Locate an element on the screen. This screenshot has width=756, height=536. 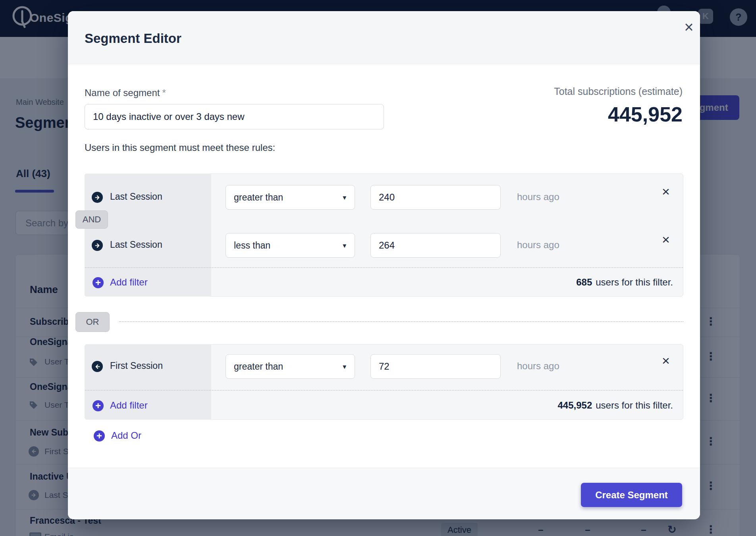
segment-name-input is located at coordinates (234, 117).